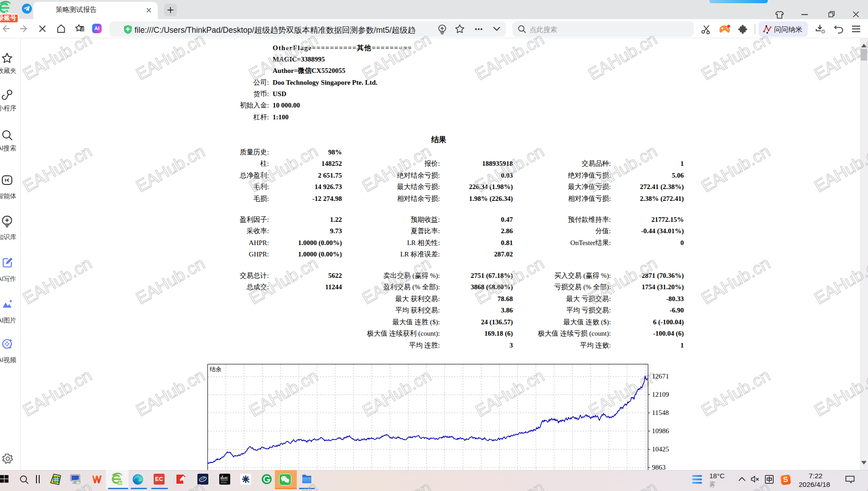  I want to click on svg-text: 结余, so click(216, 369).